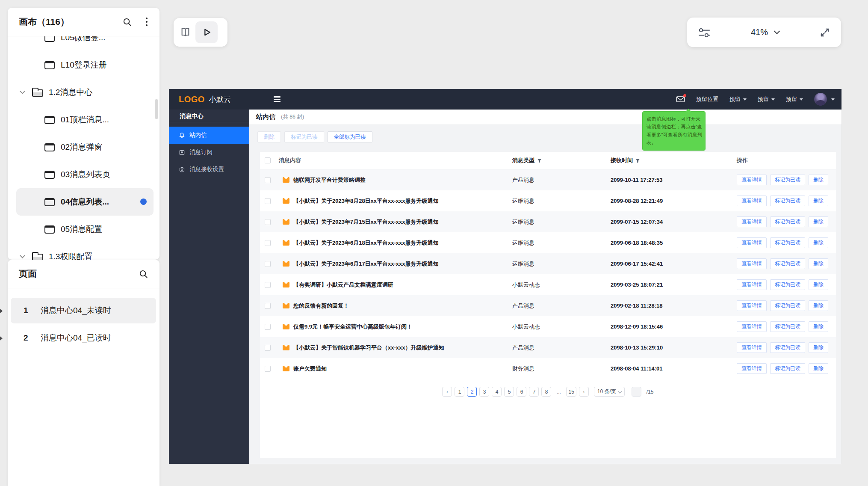 The image size is (868, 486). Describe the element at coordinates (548, 264) in the screenshot. I see `message-row: 【小默云】关于2023年6月17日xx平台xx-xxx服务升级通知 运维消息 2…` at that location.